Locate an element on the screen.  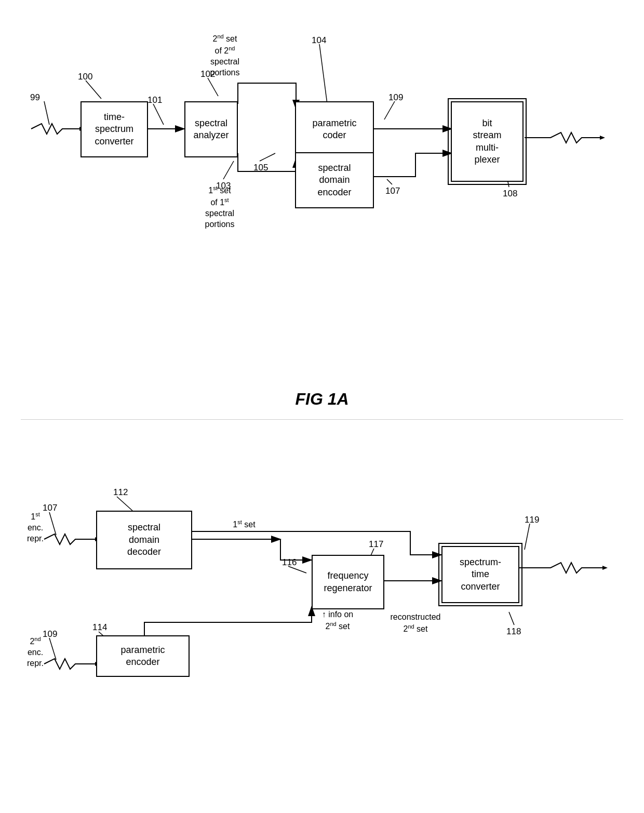
label-reconstructed-2nd-set: reconstructed2nd set is located at coordinates (415, 623).